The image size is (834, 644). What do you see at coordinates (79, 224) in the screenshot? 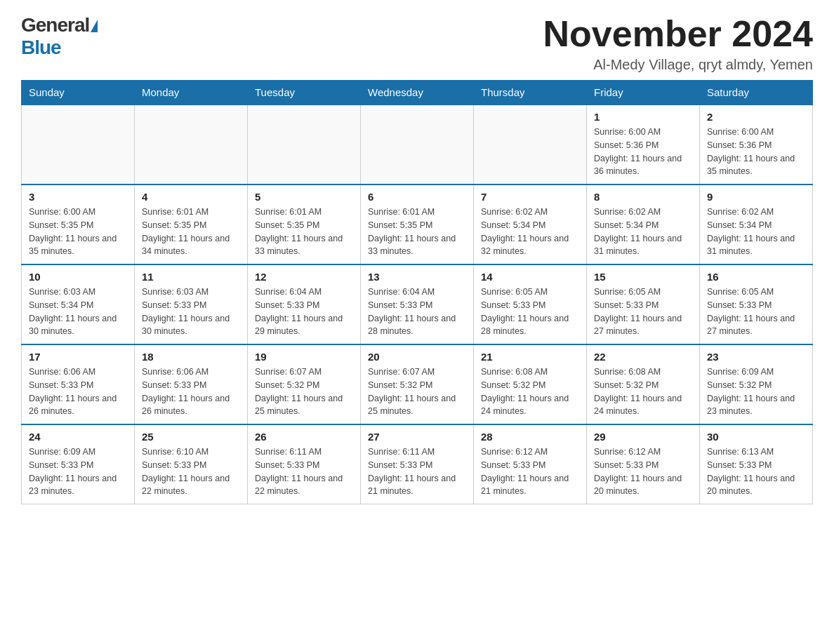
I see `calendar-cell: 3Sunrise: 6:00 AMSunset: 5:35 PMDaylight…` at bounding box center [79, 224].